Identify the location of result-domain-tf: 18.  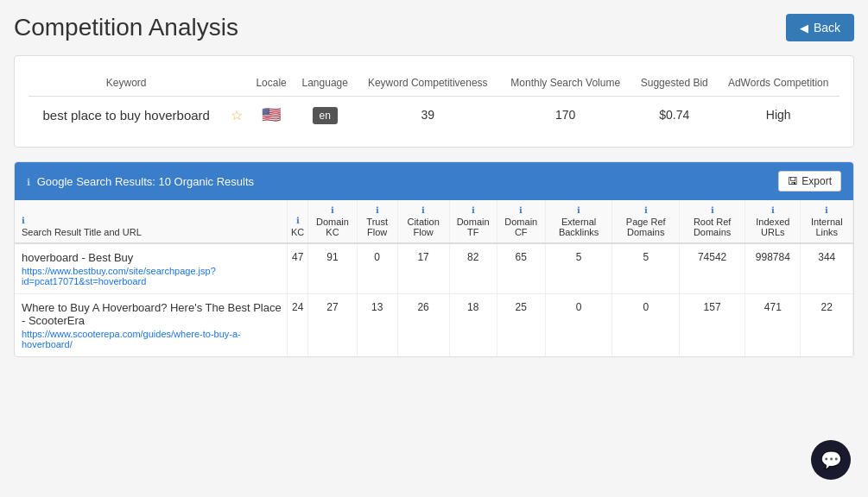
(473, 326).